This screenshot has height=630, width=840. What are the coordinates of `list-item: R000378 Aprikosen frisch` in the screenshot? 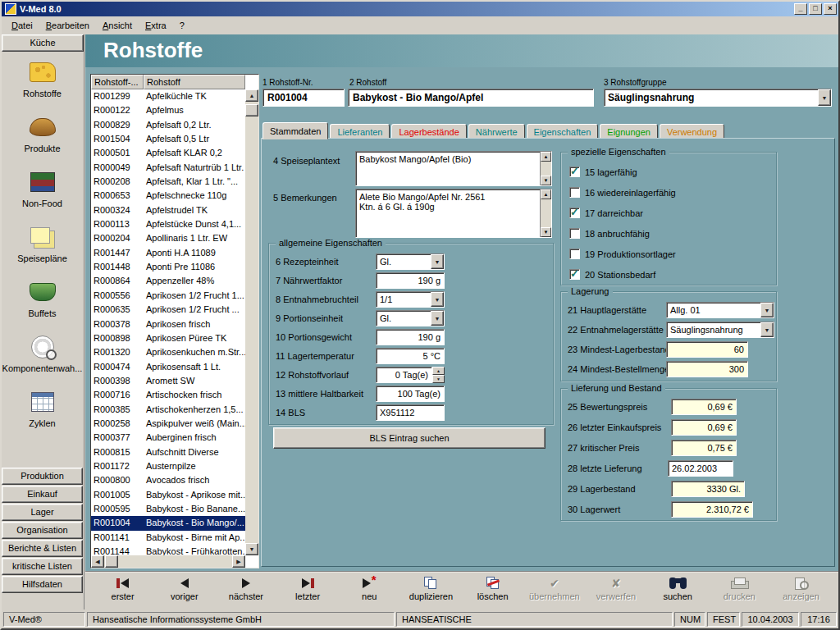 It's located at (168, 325).